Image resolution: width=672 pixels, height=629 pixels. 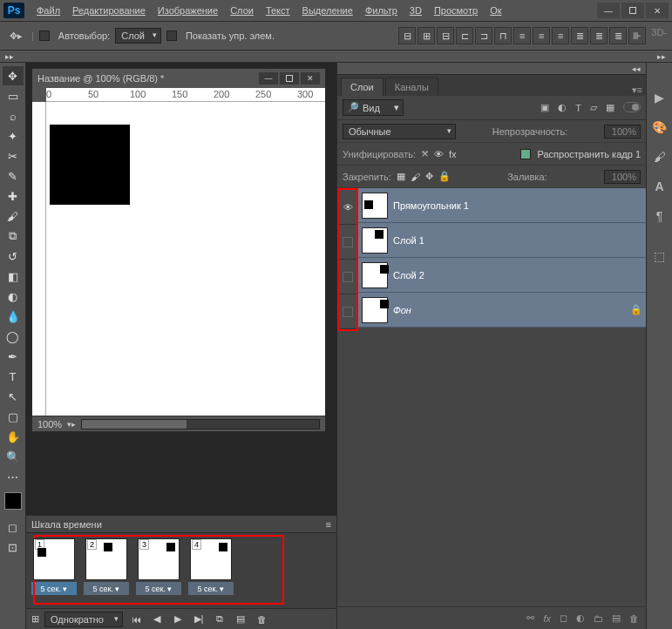 What do you see at coordinates (13, 156) in the screenshot?
I see `crop-tool: ✂` at bounding box center [13, 156].